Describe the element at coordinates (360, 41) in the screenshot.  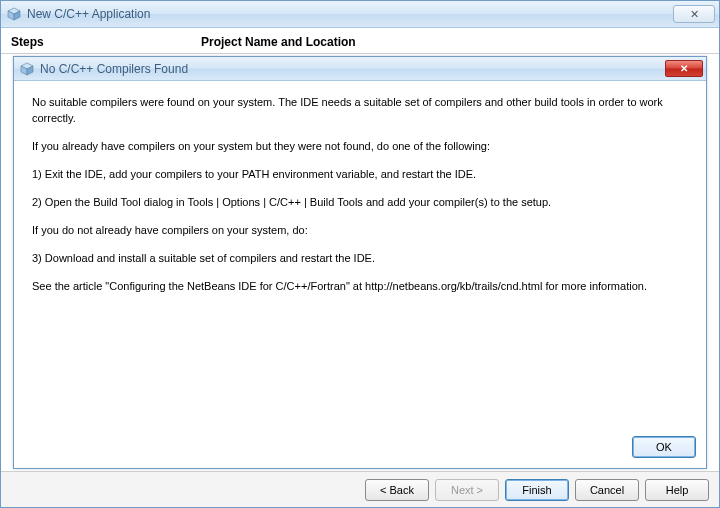
I see `wizard-header: Steps Project Name and Location` at that location.